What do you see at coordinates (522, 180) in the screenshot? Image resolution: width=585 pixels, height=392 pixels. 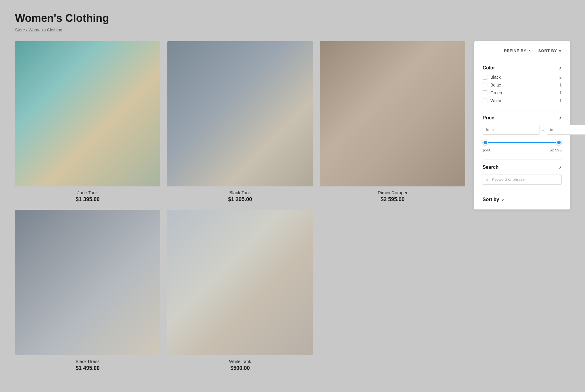 I see `search-input` at bounding box center [522, 180].